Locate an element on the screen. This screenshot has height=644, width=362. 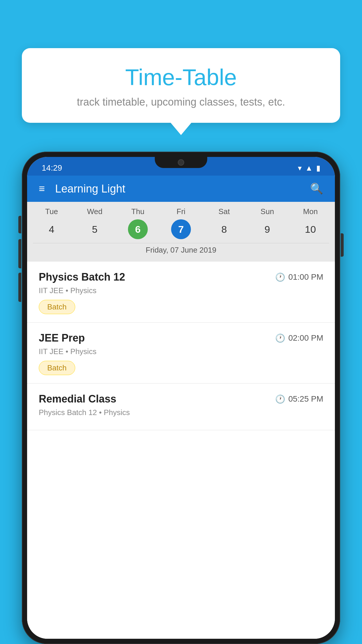
class-name-1: Physics Batch 12 is located at coordinates (82, 277).